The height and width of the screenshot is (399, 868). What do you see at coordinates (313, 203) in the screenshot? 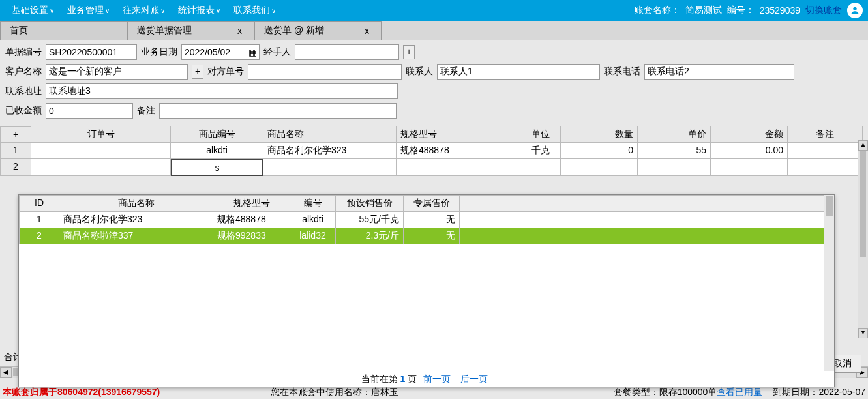
I see `pcol-code: 编号` at bounding box center [313, 203].